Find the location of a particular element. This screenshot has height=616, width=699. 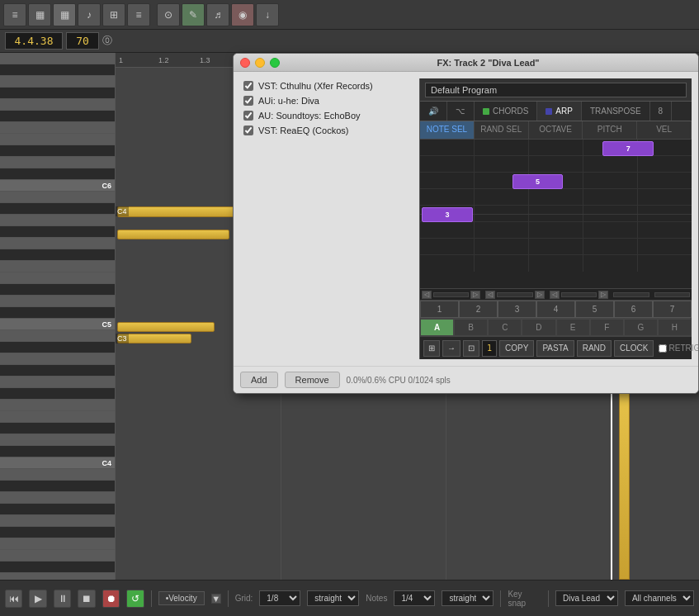

record-button: ⏺ is located at coordinates (111, 599).